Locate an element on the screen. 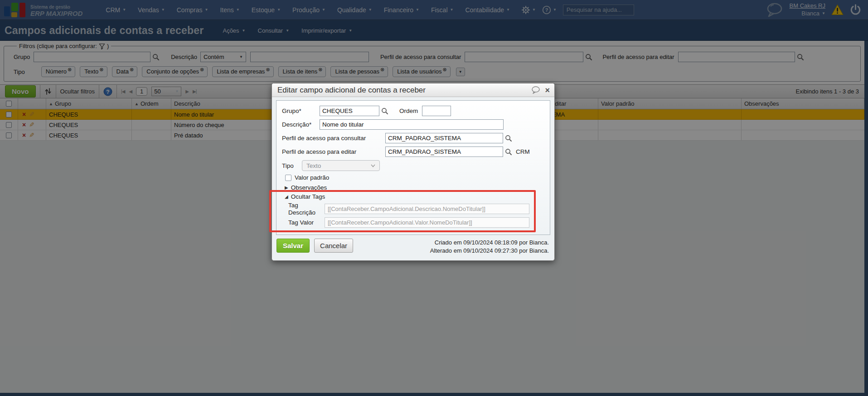  ordem-input is located at coordinates (436, 111).